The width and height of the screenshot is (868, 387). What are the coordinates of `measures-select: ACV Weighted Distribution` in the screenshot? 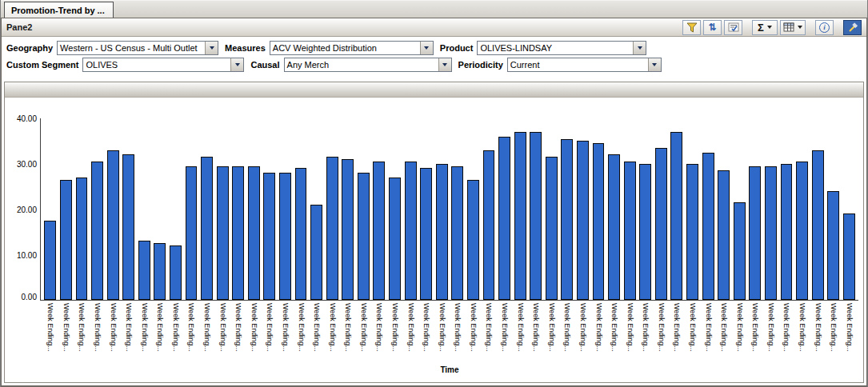 It's located at (352, 48).